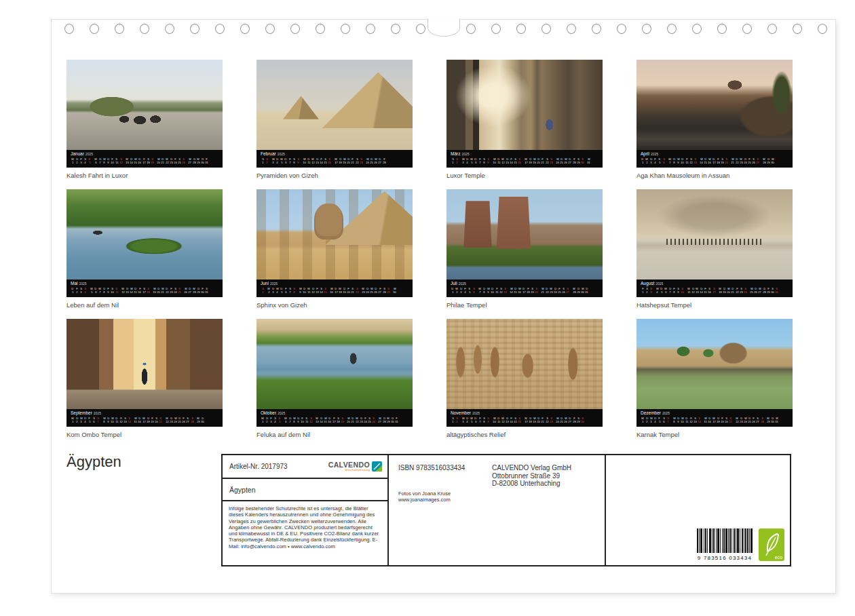 This screenshot has width=855, height=616. I want to click on month-thumbnail: März2025 S1S2M3D4M5D6F7S8S9M10D11M12D13F…, so click(525, 119).